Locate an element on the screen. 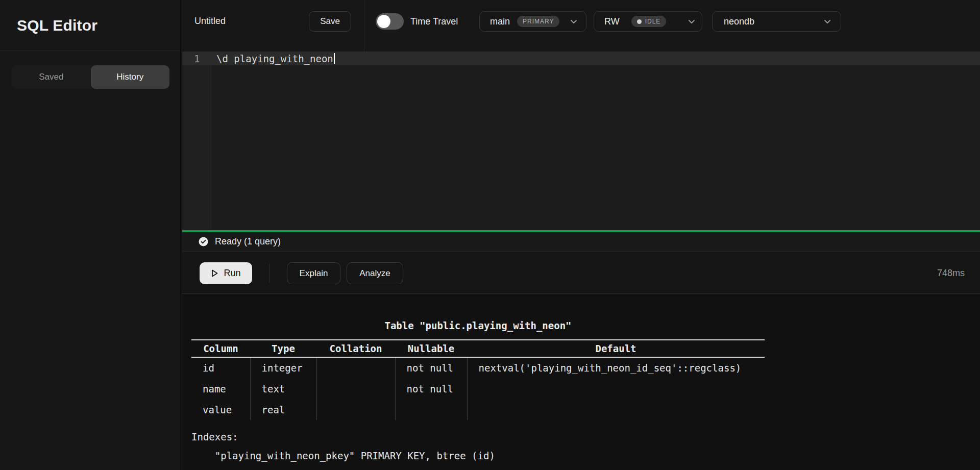  topbar-divider is located at coordinates (364, 26).